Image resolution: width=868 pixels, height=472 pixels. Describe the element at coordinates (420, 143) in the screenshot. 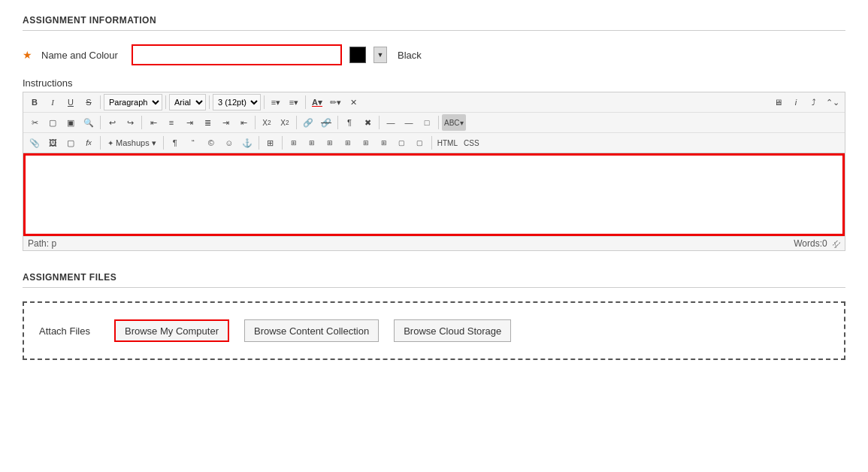

I see `toolbar-grid8-btn: ▢` at that location.